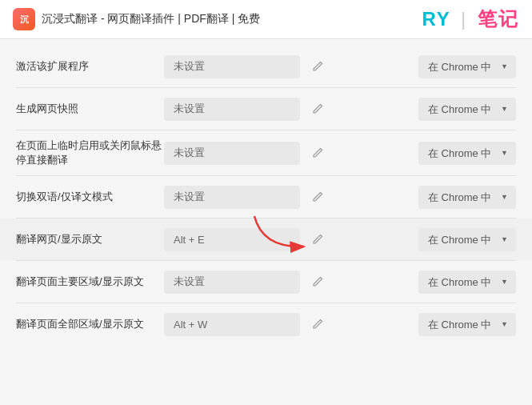 The width and height of the screenshot is (532, 405). I want to click on chrome-dropdown-translate-all: 在 Chrome 中, so click(467, 325).